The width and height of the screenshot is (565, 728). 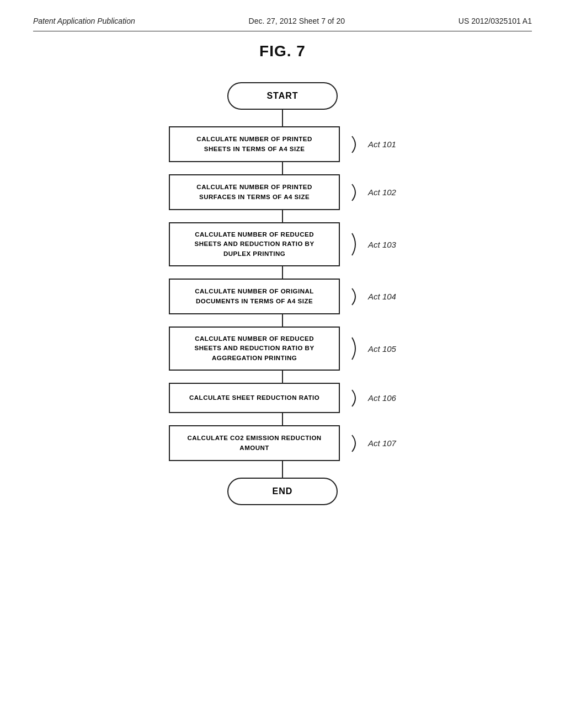 I want to click on process-act103: CALCULATE NUMBER OF REDUCEDSHEETS AND RE…, so click(x=254, y=244).